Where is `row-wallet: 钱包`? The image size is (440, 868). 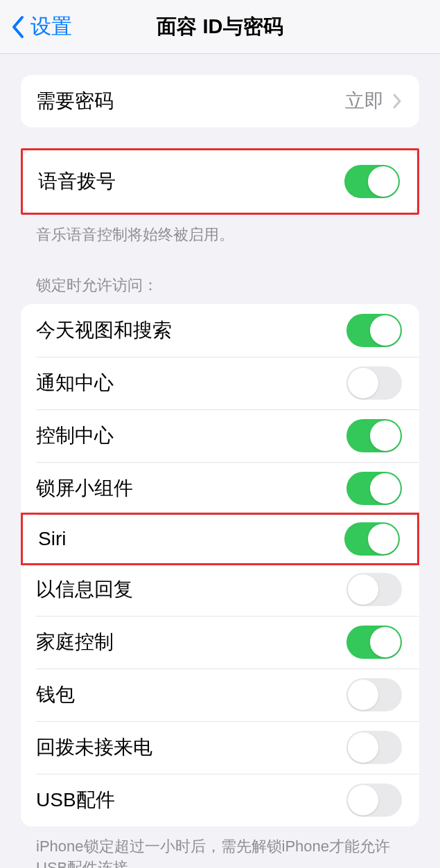 row-wallet: 钱包 is located at coordinates (220, 695).